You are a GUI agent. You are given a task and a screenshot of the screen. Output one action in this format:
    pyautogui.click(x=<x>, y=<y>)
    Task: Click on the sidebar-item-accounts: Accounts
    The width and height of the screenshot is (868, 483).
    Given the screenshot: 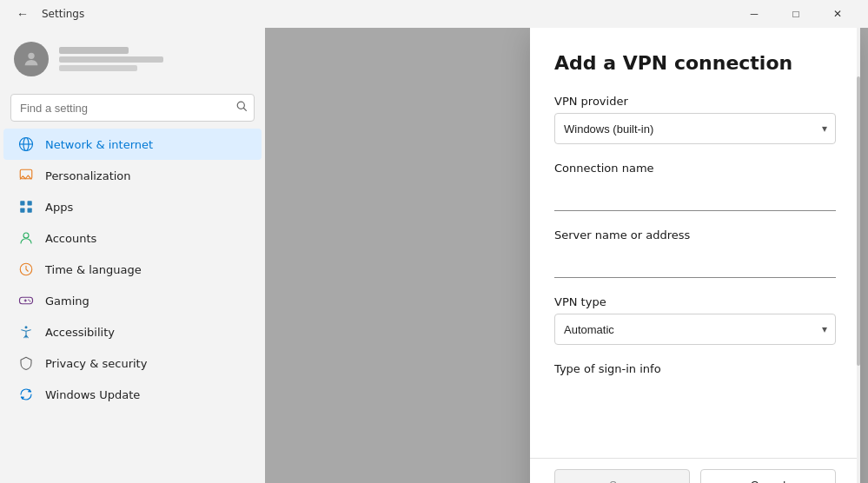 What is the action you would take?
    pyautogui.click(x=132, y=238)
    